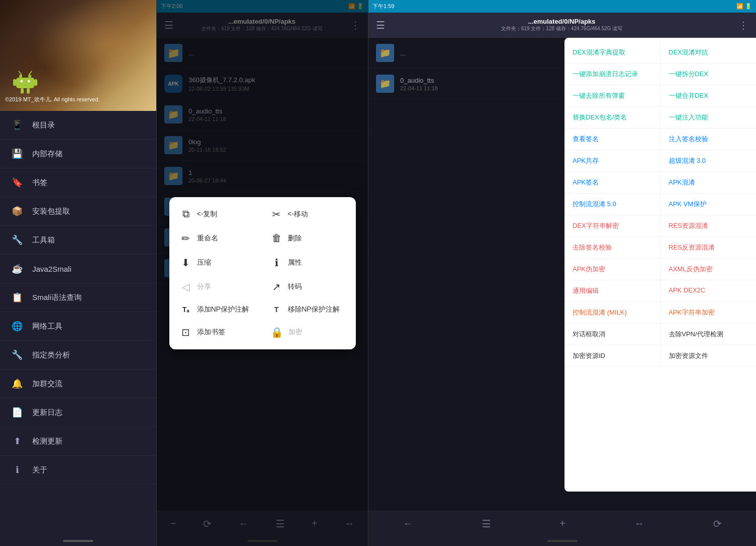  Describe the element at coordinates (613, 291) in the screenshot. I see `tool-universal-edit: 通用编辑` at that location.